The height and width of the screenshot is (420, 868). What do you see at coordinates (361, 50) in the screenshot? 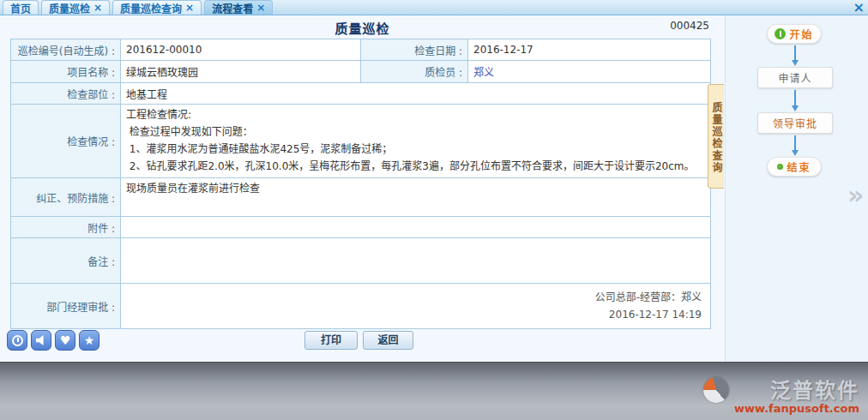
I see `table-row: 巡检编号(自动生成) : 201612-00010 检查日期 : 2016-12…` at bounding box center [361, 50].